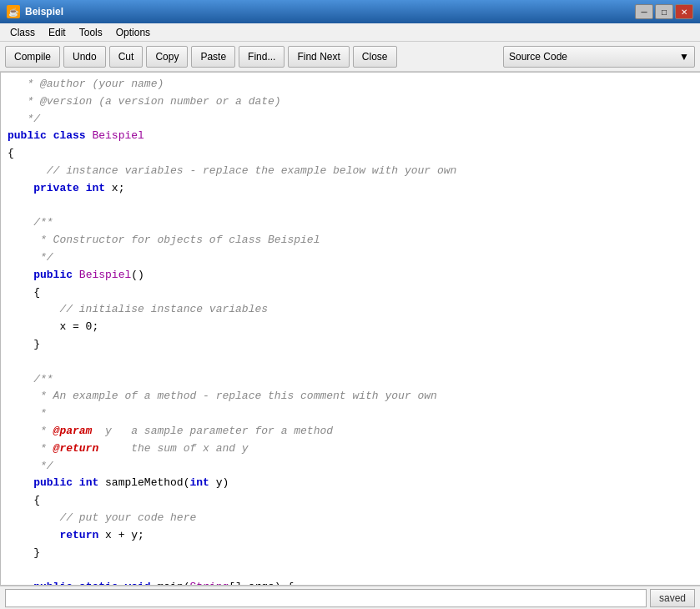  I want to click on status-input, so click(325, 598).